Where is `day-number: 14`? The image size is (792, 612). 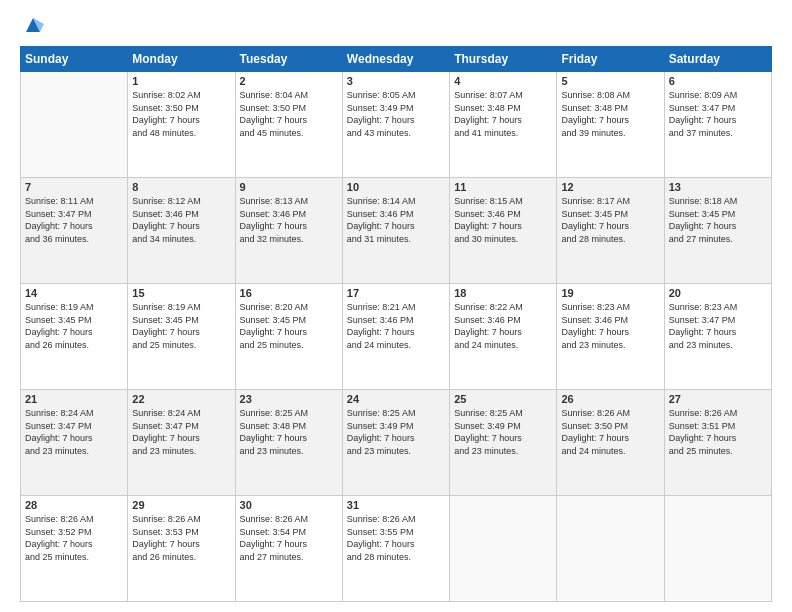 day-number: 14 is located at coordinates (74, 293).